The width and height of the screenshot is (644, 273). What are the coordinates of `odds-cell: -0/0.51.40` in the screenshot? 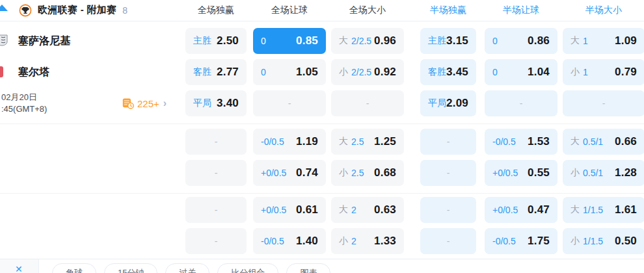 It's located at (289, 241).